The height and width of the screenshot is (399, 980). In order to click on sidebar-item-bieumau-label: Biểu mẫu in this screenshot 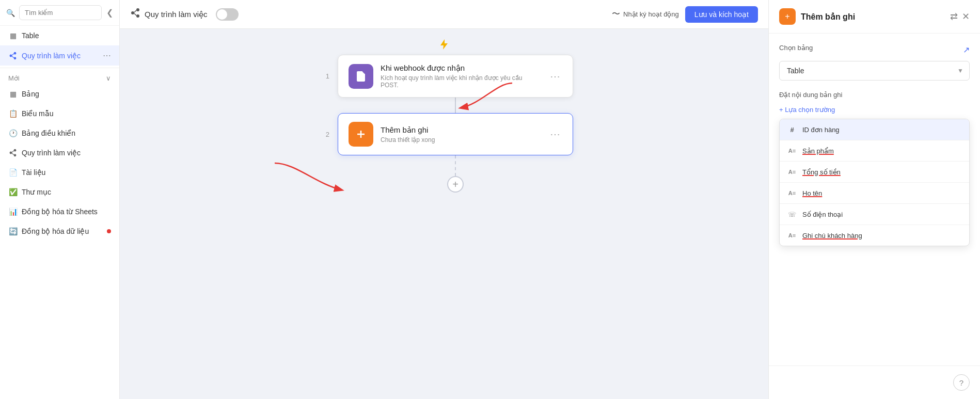, I will do `click(38, 114)`.